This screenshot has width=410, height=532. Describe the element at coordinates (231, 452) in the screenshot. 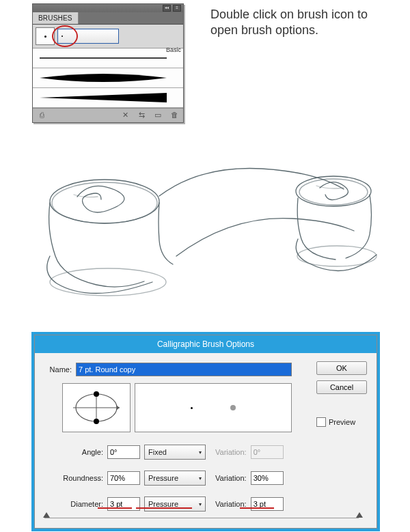

I see `angle-variation-label: Variation:` at that location.